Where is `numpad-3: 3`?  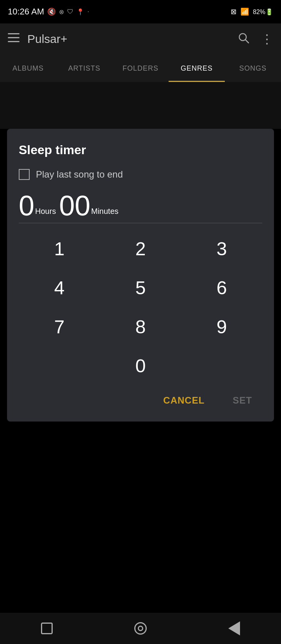 numpad-3: 3 is located at coordinates (222, 249).